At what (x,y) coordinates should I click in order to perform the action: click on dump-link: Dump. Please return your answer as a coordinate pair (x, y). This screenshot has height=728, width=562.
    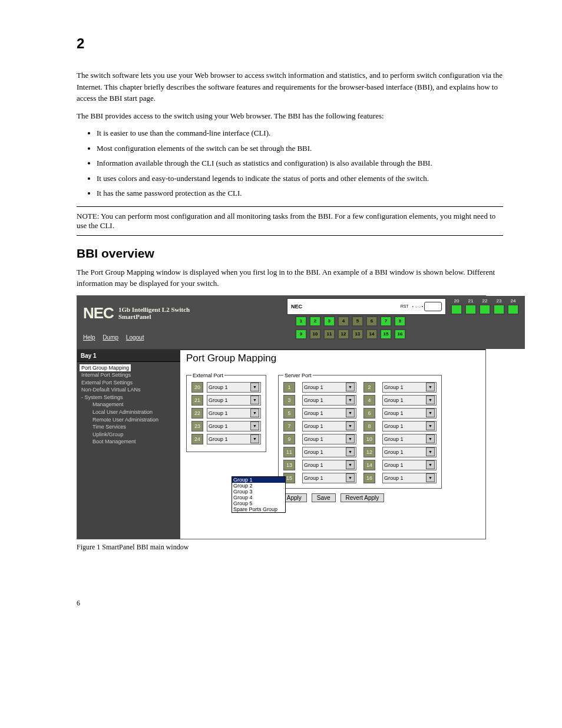
    Looking at the image, I should click on (111, 337).